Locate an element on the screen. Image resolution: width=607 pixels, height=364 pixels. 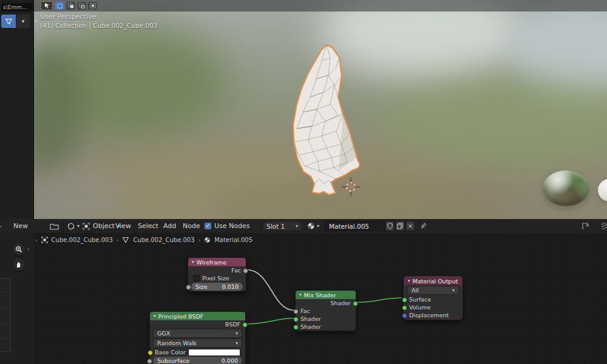
shader1-input-socket is located at coordinates (296, 319).